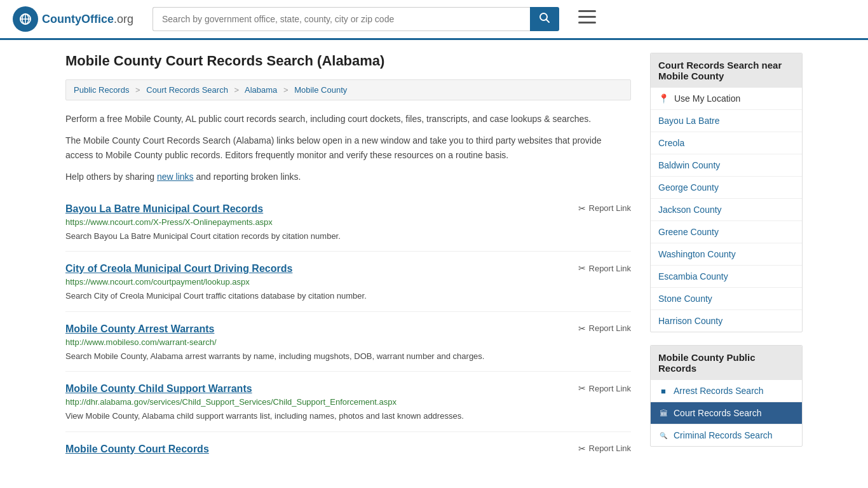 The height and width of the screenshot is (488, 868). What do you see at coordinates (175, 177) in the screenshot?
I see `new-links-link: new links` at bounding box center [175, 177].